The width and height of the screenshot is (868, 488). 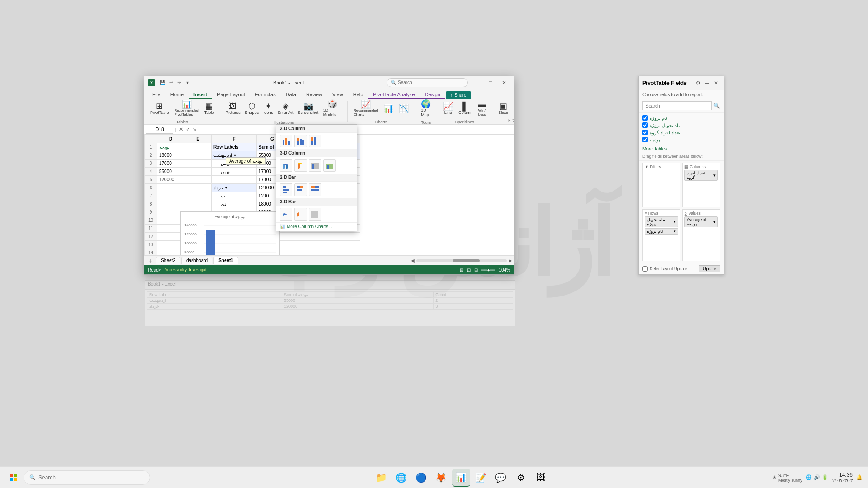 I want to click on network-icon: 🌐, so click(x=809, y=477).